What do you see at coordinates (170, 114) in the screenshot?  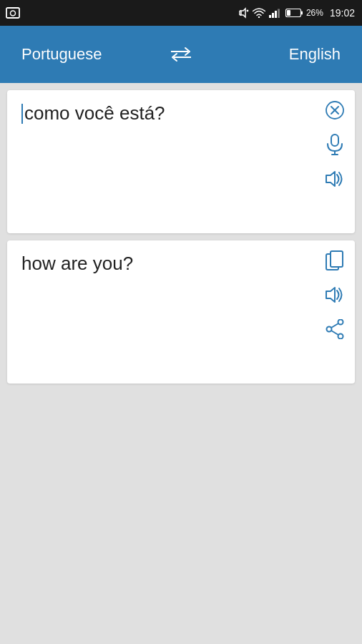 I see `source-text: como você está?` at bounding box center [170, 114].